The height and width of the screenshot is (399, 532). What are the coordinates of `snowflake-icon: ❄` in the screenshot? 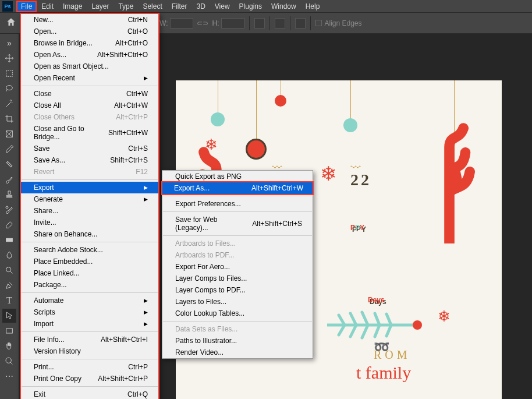 It's located at (444, 317).